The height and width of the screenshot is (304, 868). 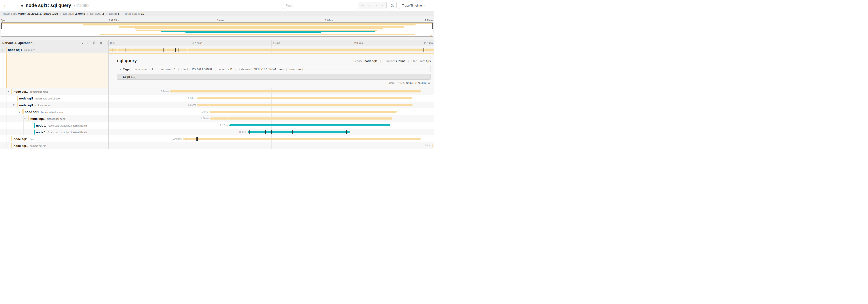 I want to click on tags-accordion: › Tags: _unfinished=1_verbose=1client=12…, so click(x=274, y=69).